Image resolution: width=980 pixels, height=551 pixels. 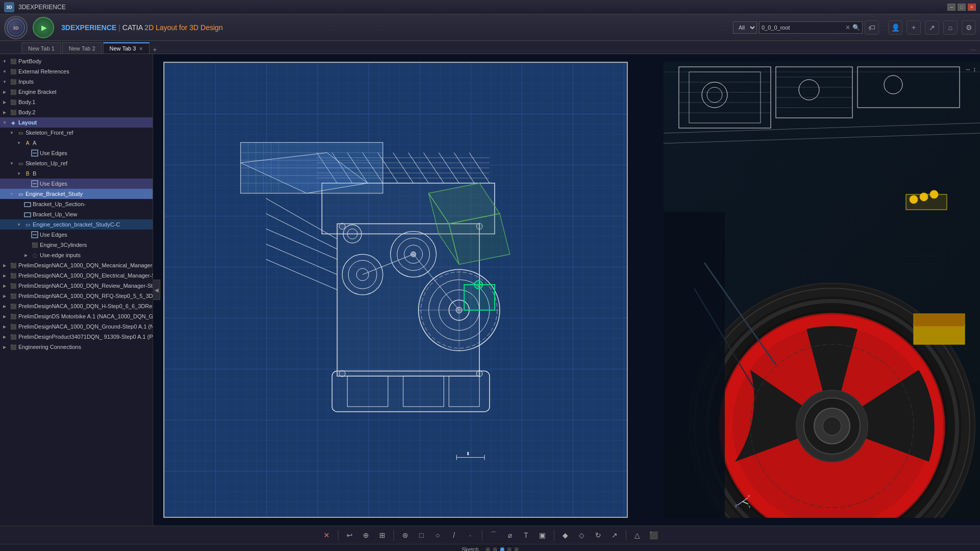 What do you see at coordinates (77, 255) in the screenshot?
I see `tree-item-use-edge-inputs: ▶ ◌ Use-edge inputs` at bounding box center [77, 255].